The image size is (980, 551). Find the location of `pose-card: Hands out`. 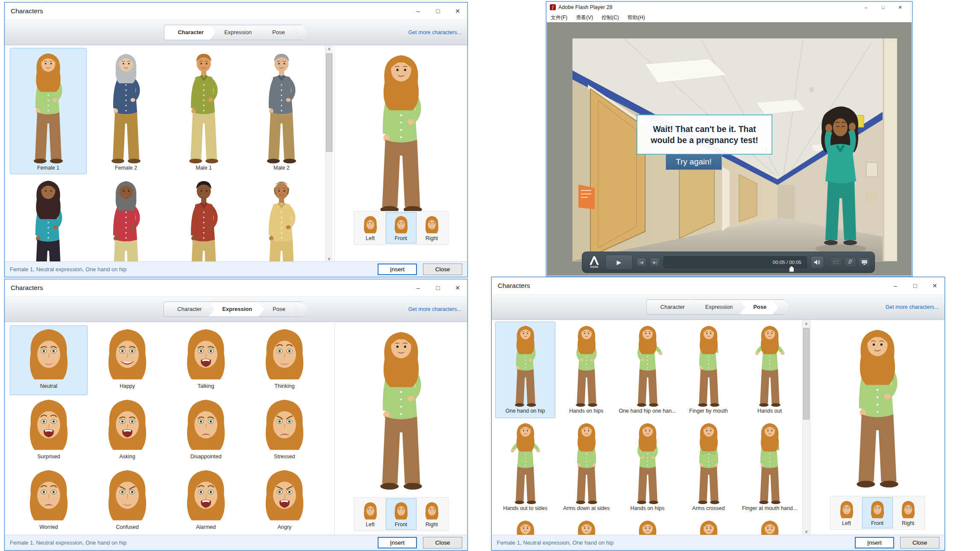

pose-card: Hands out is located at coordinates (770, 370).